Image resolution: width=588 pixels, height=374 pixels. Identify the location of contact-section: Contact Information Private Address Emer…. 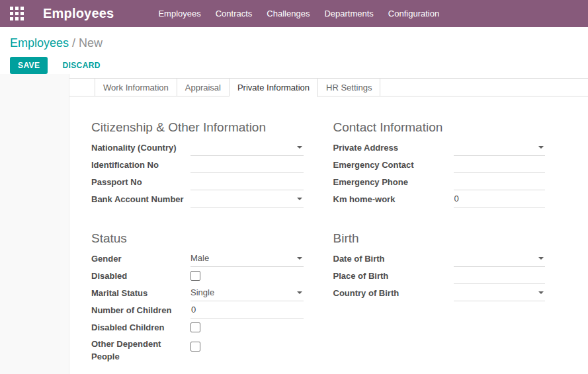
(439, 152).